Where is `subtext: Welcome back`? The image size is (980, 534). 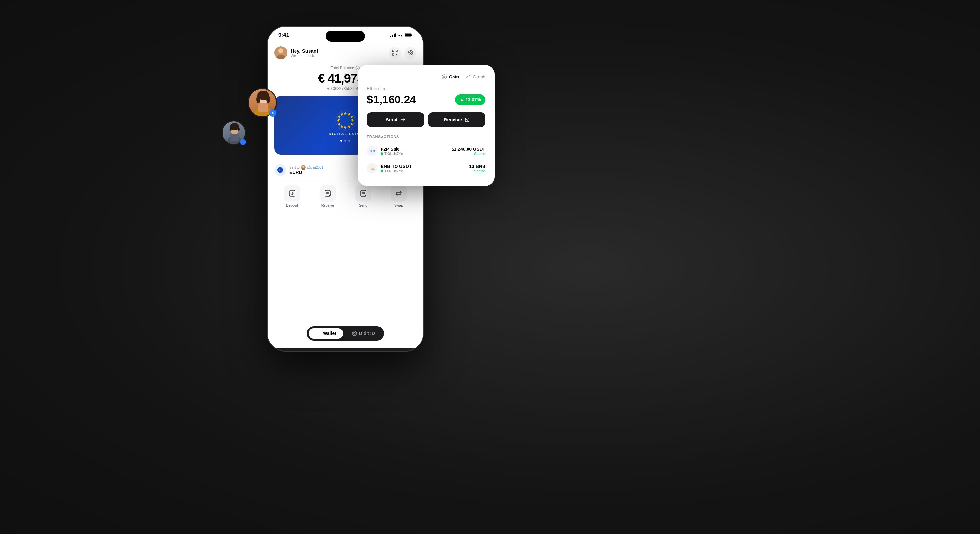 subtext: Welcome back is located at coordinates (304, 56).